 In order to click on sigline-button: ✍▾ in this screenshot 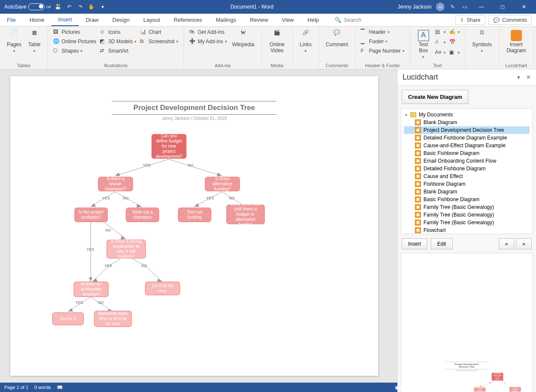, I will do `click(454, 32)`.